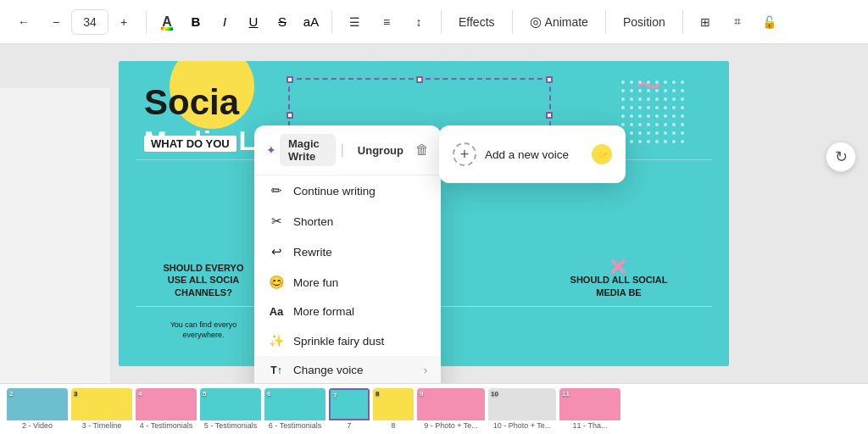  I want to click on magic-write-wand-icon: ✦, so click(271, 150).